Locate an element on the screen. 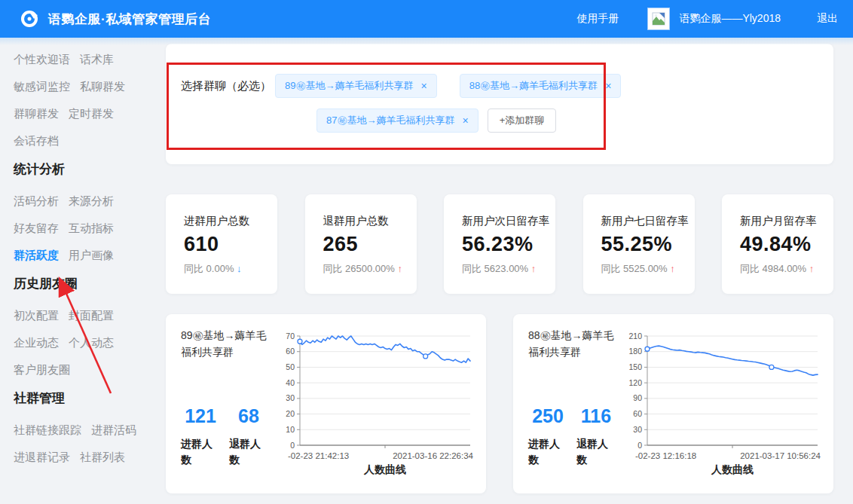 The image size is (853, 504). sidebar-row: 进退群记录社群列表 is located at coordinates (90, 457).